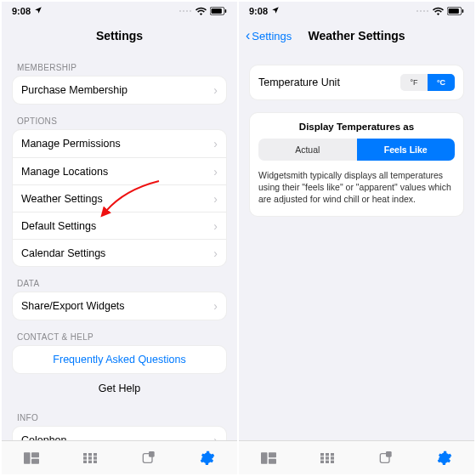 The image size is (476, 476). What do you see at coordinates (119, 388) in the screenshot?
I see `row-get-help: Get Help` at bounding box center [119, 388].